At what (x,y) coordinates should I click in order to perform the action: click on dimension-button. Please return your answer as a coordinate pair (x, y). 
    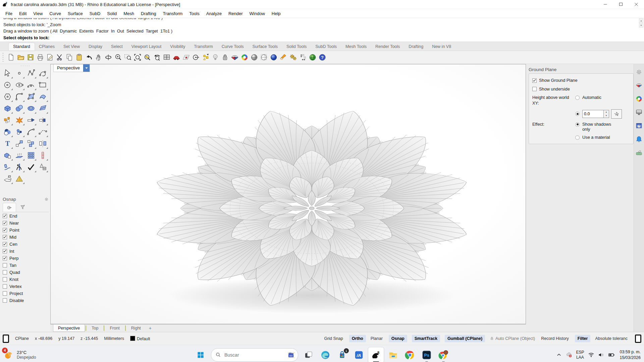
    Looking at the image, I should click on (303, 57).